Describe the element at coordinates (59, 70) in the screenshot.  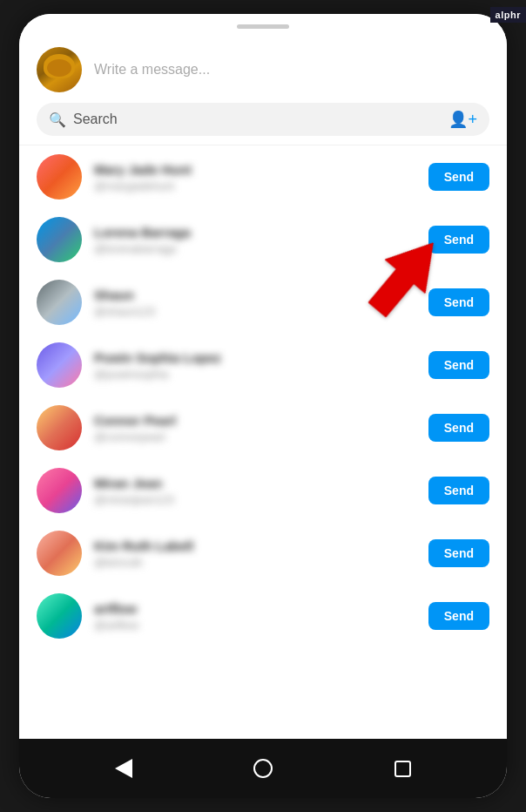
I see `user-avatar` at that location.